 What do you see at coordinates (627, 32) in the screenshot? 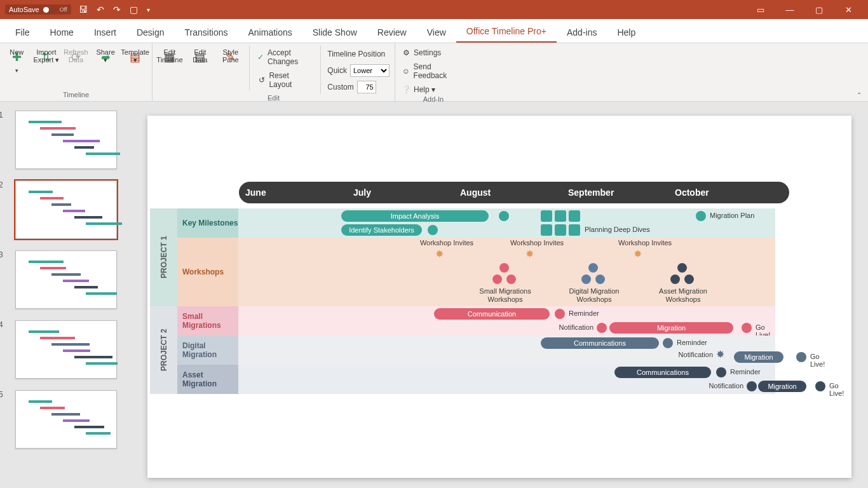
I see `tab-help: Help` at bounding box center [627, 32].